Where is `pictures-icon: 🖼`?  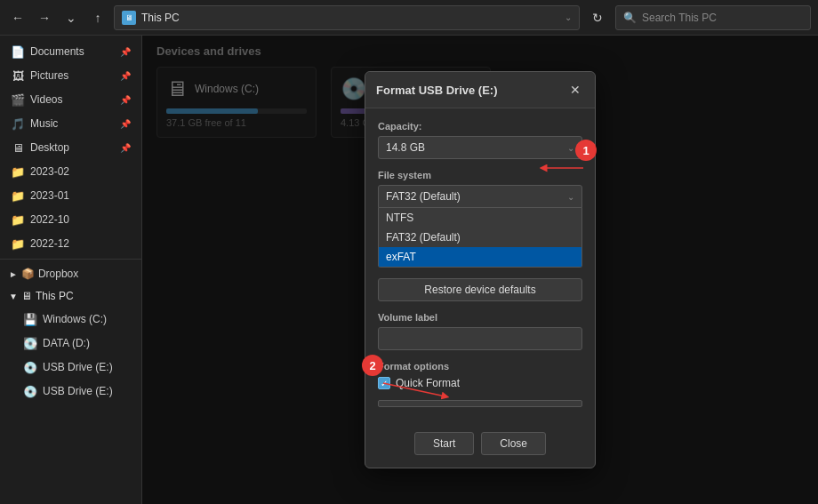
pictures-icon: 🖼 is located at coordinates (18, 76).